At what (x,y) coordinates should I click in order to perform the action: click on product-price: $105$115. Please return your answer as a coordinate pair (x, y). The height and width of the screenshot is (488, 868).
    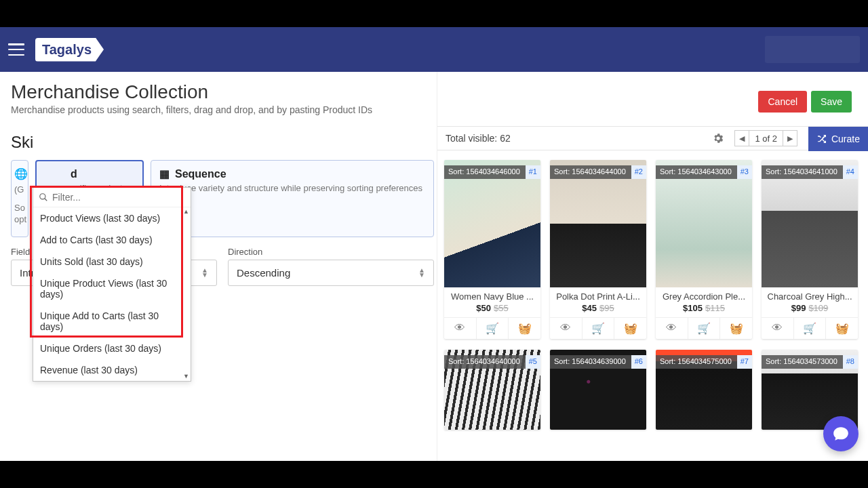
    Looking at the image, I should click on (704, 309).